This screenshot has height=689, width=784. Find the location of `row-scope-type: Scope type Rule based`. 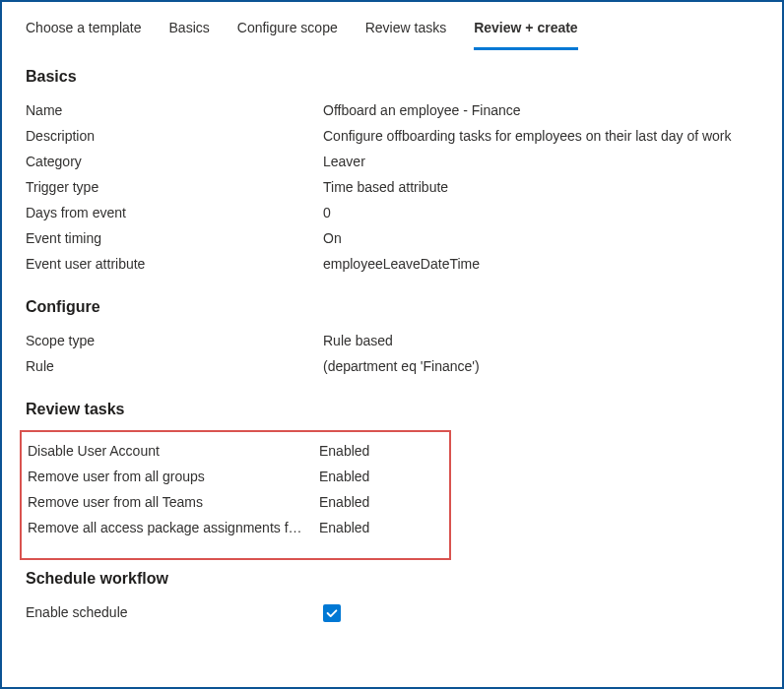

row-scope-type: Scope type Rule based is located at coordinates (392, 341).